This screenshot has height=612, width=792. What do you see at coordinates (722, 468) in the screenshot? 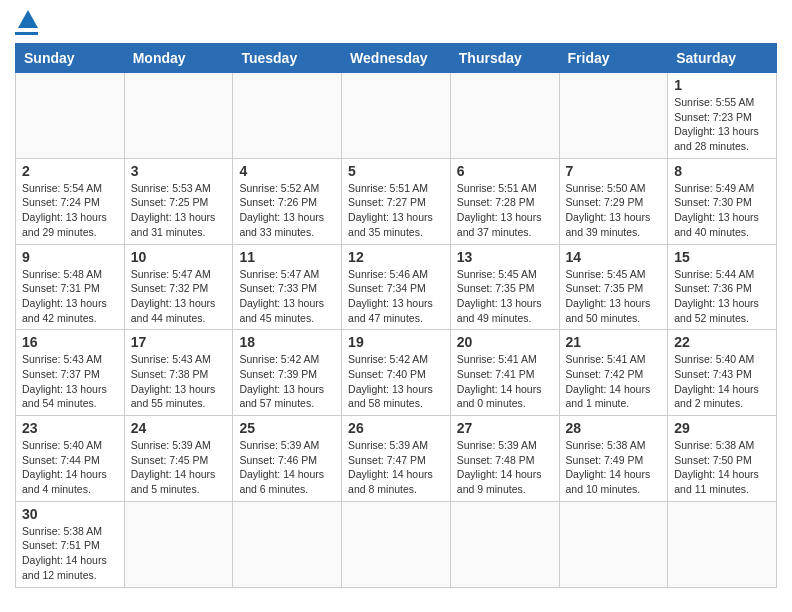
I see `day-info: Sunrise: 5:38 AM Sunset: 7:50 PM Dayligh…` at bounding box center [722, 468].